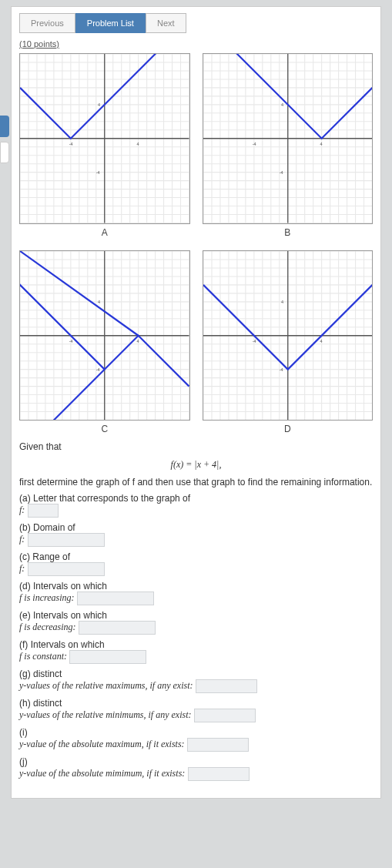 Image resolution: width=392 pixels, height=868 pixels. Describe the element at coordinates (40, 674) in the screenshot. I see `part-g-text: (g) distinct` at that location.